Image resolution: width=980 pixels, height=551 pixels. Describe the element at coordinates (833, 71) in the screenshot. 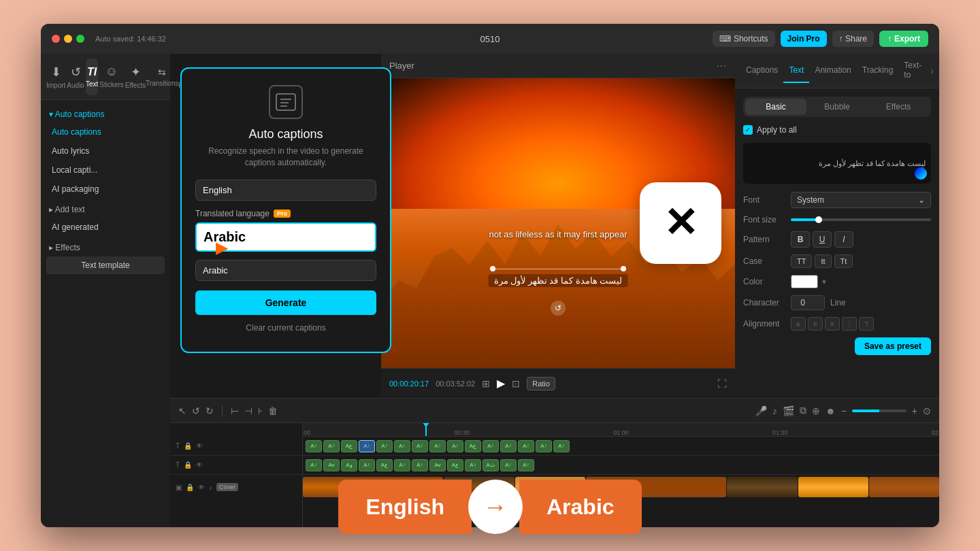

I see `tab-animation: Animation` at that location.